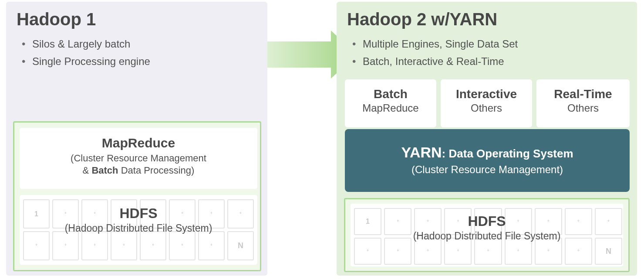  Describe the element at coordinates (240, 246) in the screenshot. I see `hdfs-node-tile: N` at that location.